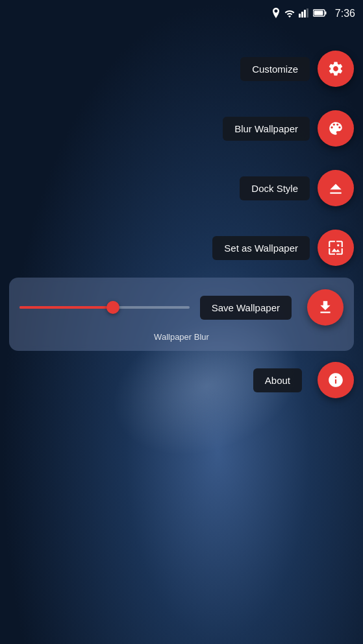 This screenshot has height=644, width=363. What do you see at coordinates (336, 380) in the screenshot?
I see `about-button` at bounding box center [336, 380].